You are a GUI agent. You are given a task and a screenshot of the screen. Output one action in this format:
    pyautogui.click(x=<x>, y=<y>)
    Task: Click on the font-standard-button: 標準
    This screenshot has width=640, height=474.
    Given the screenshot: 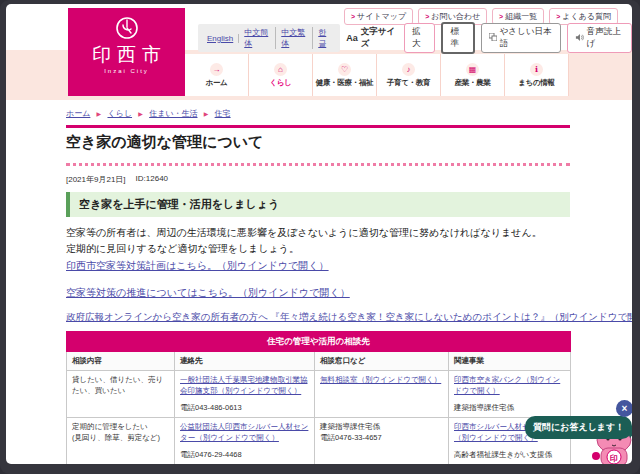 What is the action you would take?
    pyautogui.click(x=458, y=38)
    